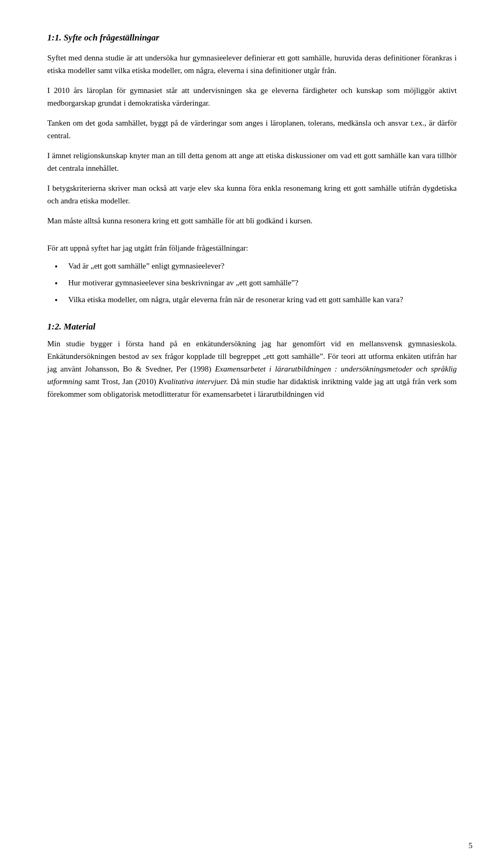 This screenshot has height=866, width=504. Describe the element at coordinates (120, 382) in the screenshot. I see `section2-p1-cont: samt Trost, Jan (2010)` at that location.